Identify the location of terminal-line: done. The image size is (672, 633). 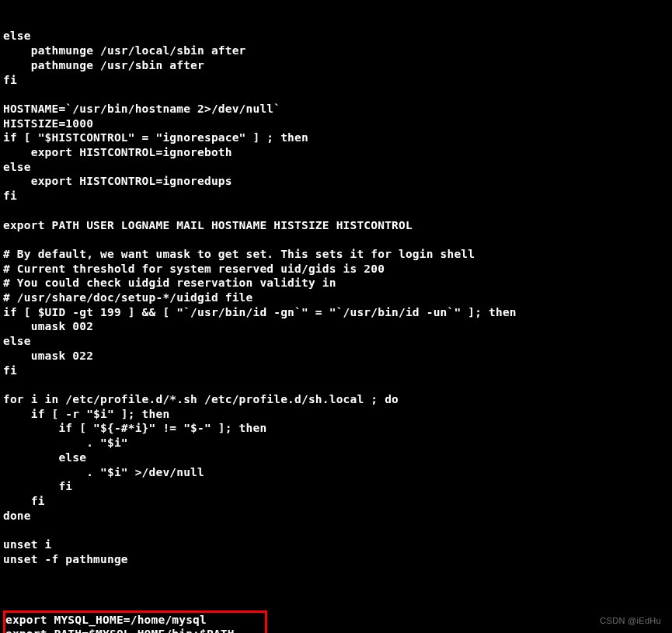
(336, 516).